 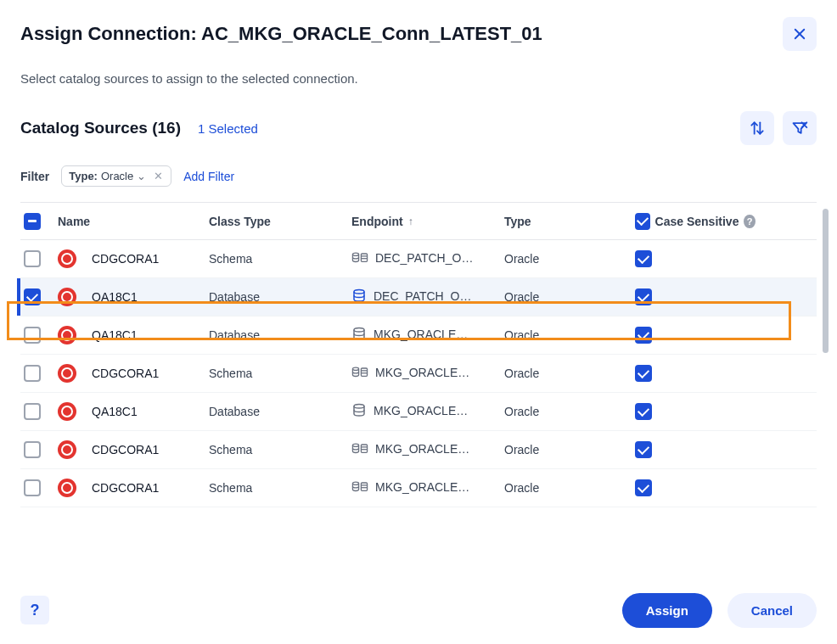 What do you see at coordinates (141, 176) in the screenshot?
I see `chevron-down-icon: ⌄` at bounding box center [141, 176].